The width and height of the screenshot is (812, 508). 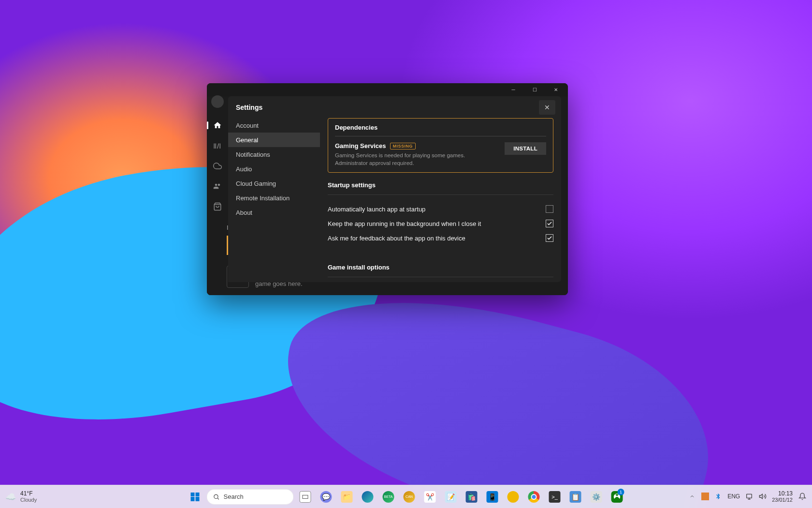 I want to click on taskbar-chrome, so click(x=534, y=497).